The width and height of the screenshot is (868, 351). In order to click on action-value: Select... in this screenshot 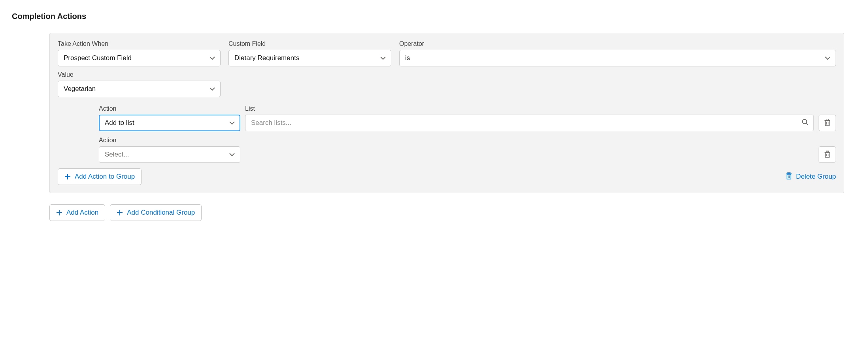, I will do `click(117, 155)`.